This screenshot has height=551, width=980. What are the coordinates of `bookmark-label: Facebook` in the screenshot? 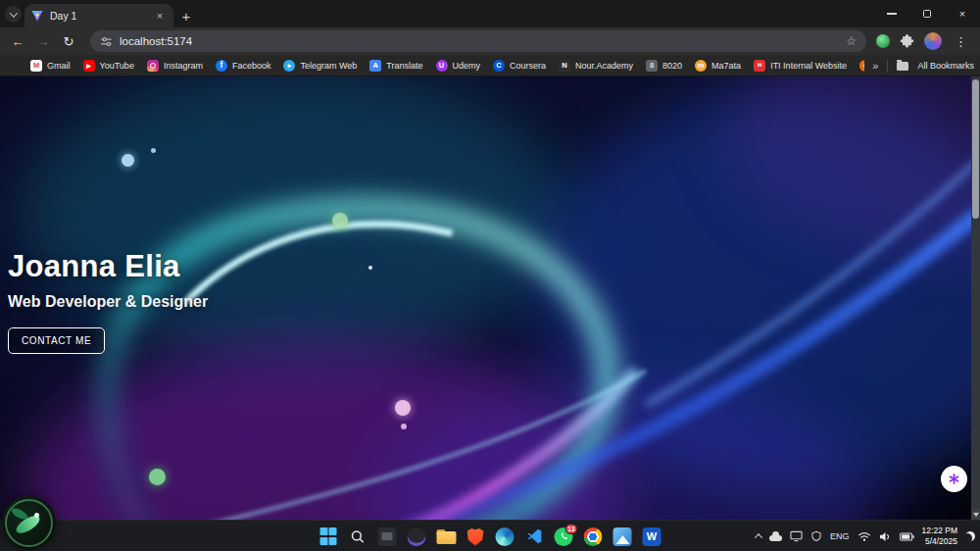 It's located at (252, 66).